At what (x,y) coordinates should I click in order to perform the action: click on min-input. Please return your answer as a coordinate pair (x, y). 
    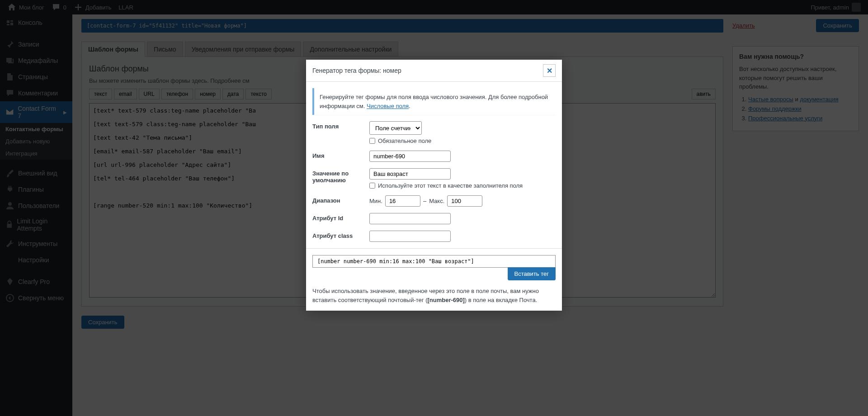
    Looking at the image, I should click on (403, 201).